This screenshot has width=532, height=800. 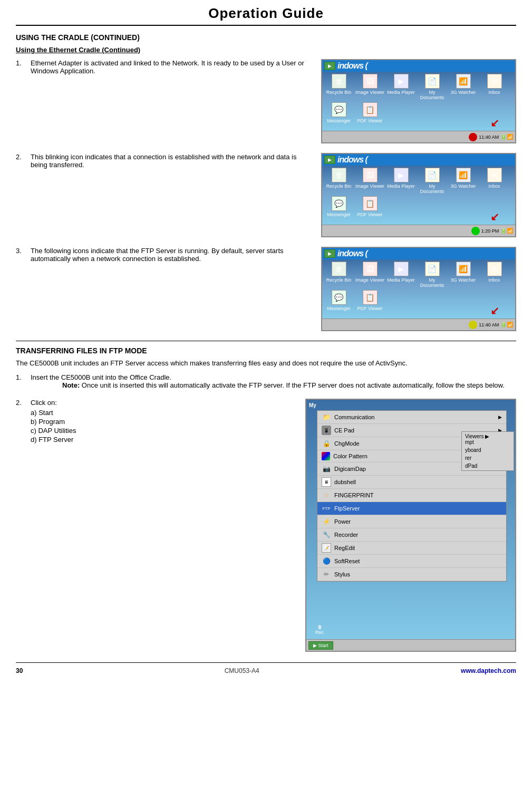 What do you see at coordinates (495, 311) in the screenshot?
I see `arrow-3: ↙` at bounding box center [495, 311].